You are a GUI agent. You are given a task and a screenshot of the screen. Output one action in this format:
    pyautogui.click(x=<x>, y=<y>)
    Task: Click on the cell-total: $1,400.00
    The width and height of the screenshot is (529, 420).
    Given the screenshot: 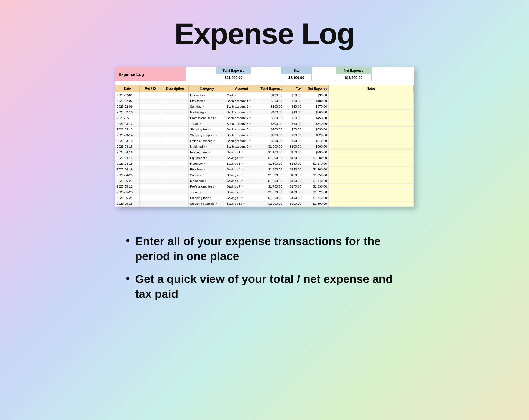 What is the action you would take?
    pyautogui.click(x=271, y=169)
    